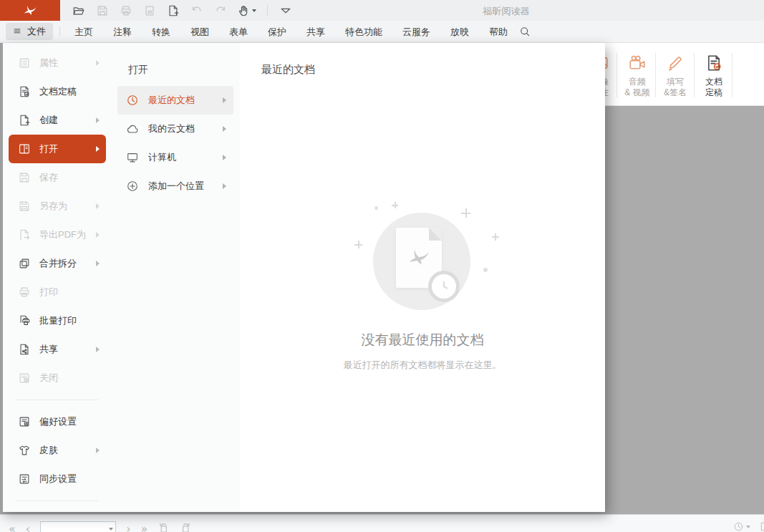 The image size is (764, 532). Describe the element at coordinates (175, 186) in the screenshot. I see `open-submenu-item-添加一个位置: 添加一个位置` at that location.